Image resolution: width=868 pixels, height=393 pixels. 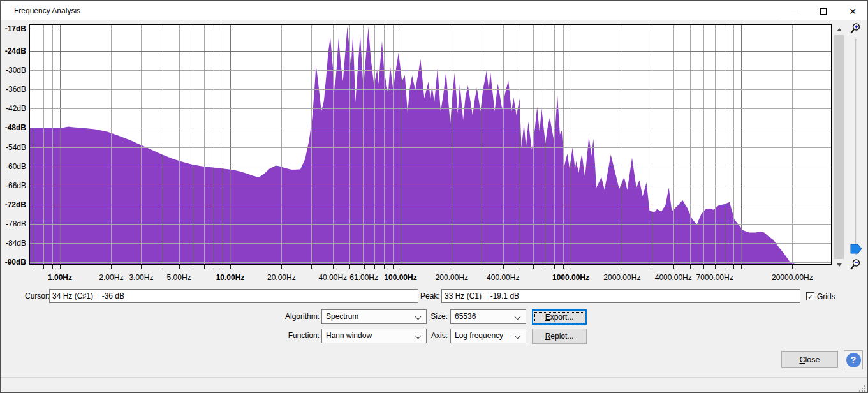 What do you see at coordinates (294, 336) in the screenshot?
I see `function-label: Function:` at bounding box center [294, 336].